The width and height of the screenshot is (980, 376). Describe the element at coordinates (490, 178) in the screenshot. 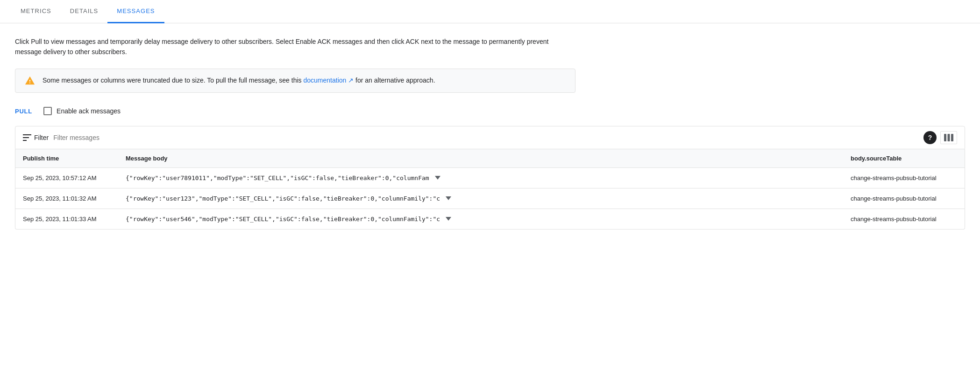

I see `table-row: Sep 25, 2023, 10:57:12 AM{"rowKey":"user…` at that location.